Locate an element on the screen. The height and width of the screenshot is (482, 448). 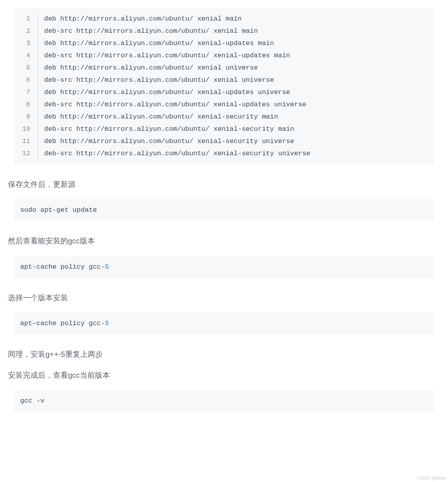
code-line: 8deb-src http://mirrors.aliyun.com/ubunt… is located at coordinates (224, 104).